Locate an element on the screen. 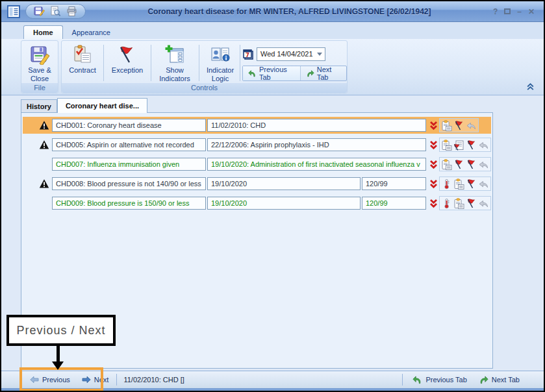 This screenshot has width=545, height=392. ribbon-tab-nav: Previous Tab Next Tab is located at coordinates (295, 73).